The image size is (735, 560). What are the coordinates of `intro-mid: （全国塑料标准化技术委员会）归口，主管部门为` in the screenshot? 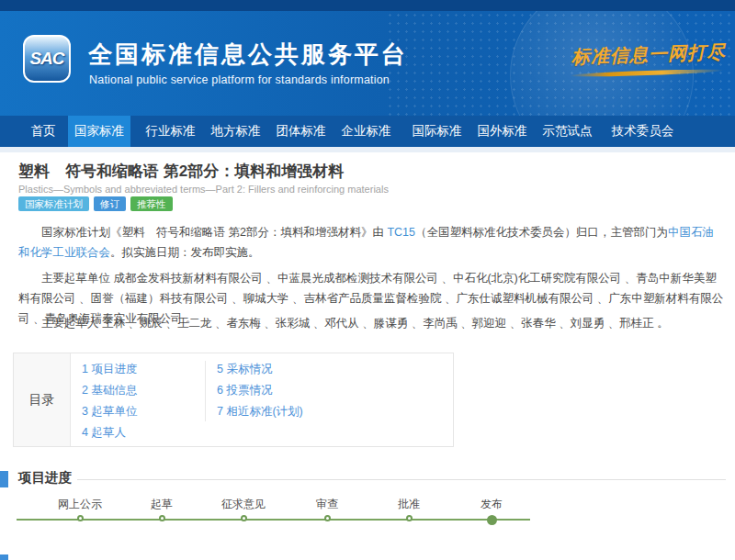 It's located at (542, 232).